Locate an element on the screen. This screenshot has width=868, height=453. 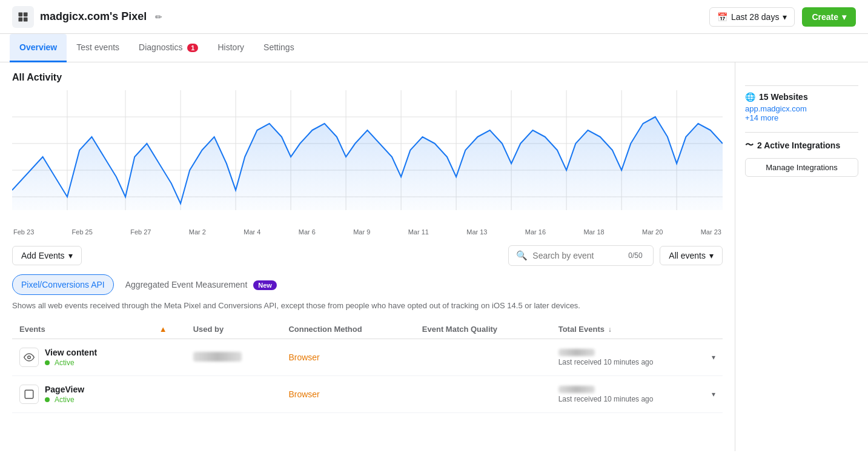
tab-overview: Overview is located at coordinates (38, 48).